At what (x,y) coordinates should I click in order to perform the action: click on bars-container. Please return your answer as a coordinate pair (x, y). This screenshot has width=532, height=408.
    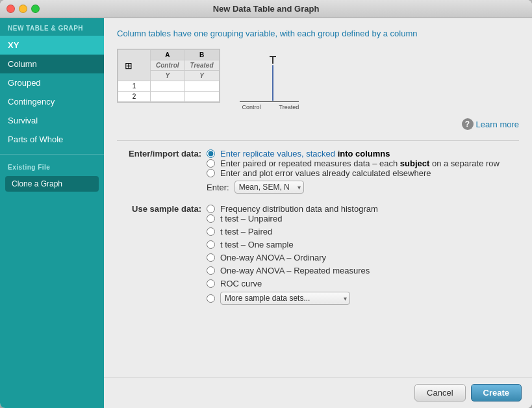
    Looking at the image, I should click on (269, 75).